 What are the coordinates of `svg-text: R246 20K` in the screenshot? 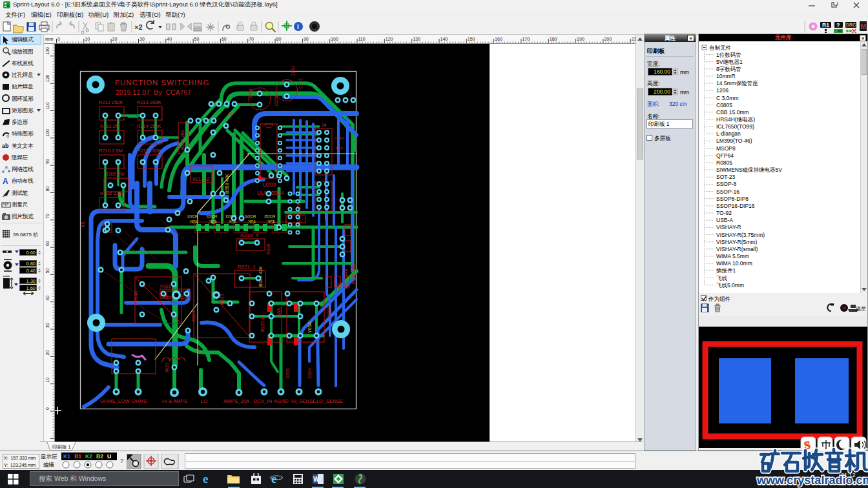 It's located at (182, 139).